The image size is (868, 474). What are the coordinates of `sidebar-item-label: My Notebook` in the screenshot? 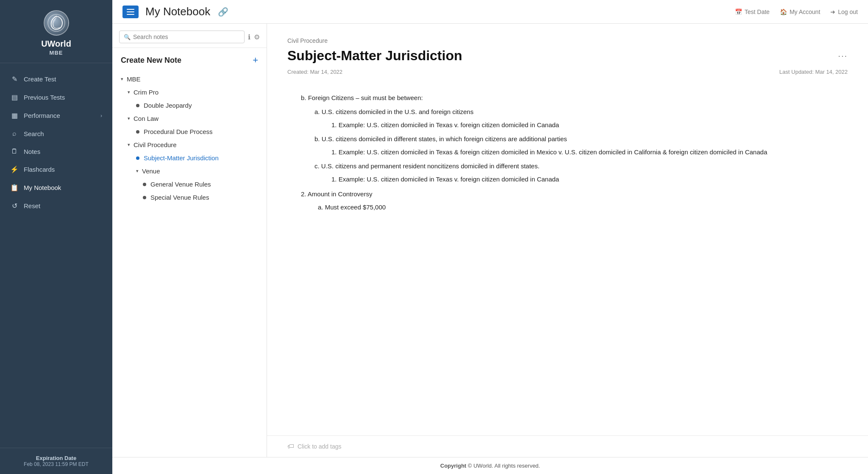 It's located at (42, 187).